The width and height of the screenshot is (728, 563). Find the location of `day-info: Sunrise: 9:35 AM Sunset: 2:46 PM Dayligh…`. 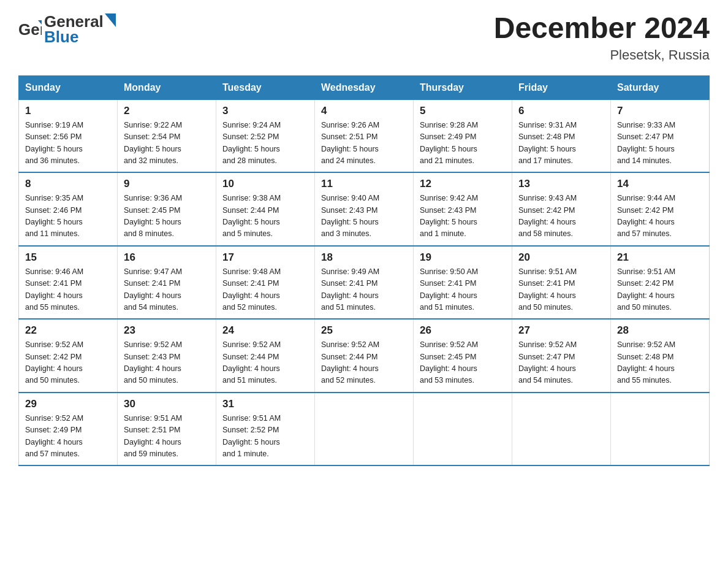

day-info: Sunrise: 9:35 AM Sunset: 2:46 PM Dayligh… is located at coordinates (68, 216).